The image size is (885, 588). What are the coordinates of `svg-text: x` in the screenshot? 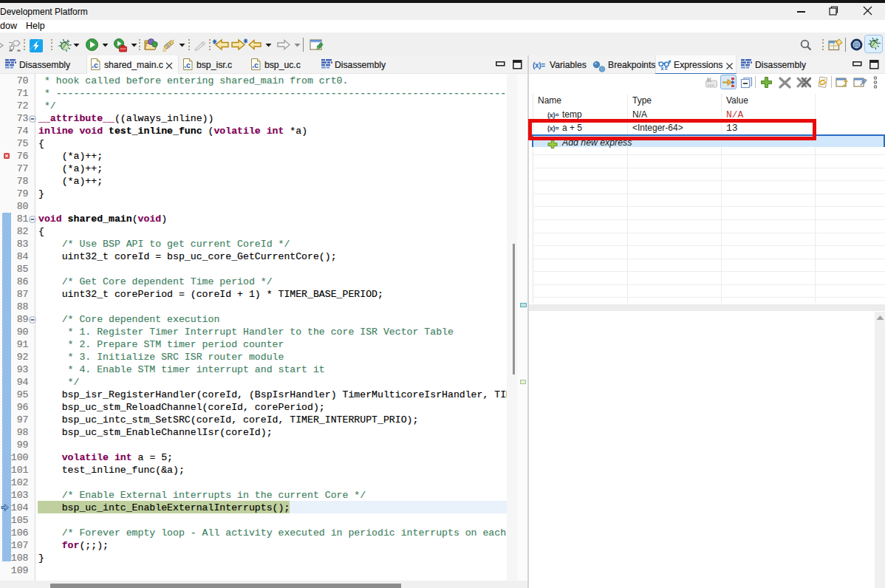 It's located at (662, 68).